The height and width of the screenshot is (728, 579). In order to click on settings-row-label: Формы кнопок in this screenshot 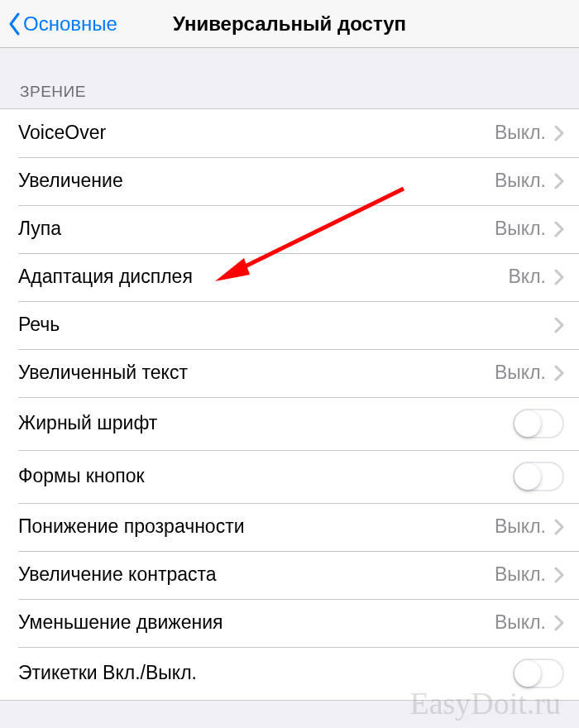, I will do `click(266, 477)`.